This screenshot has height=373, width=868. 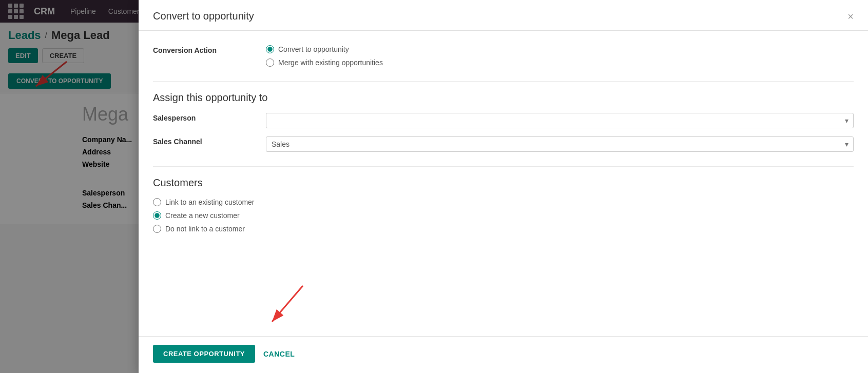 What do you see at coordinates (209, 50) in the screenshot?
I see `conversion-action-label: Conversion Action` at bounding box center [209, 50].